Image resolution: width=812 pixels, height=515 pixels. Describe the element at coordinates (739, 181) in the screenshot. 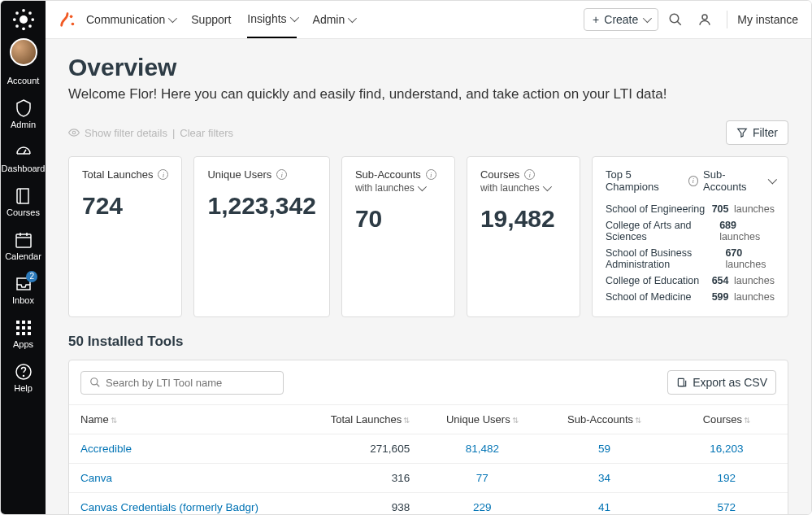

I see `champions-dropdown: Sub-Accounts` at that location.